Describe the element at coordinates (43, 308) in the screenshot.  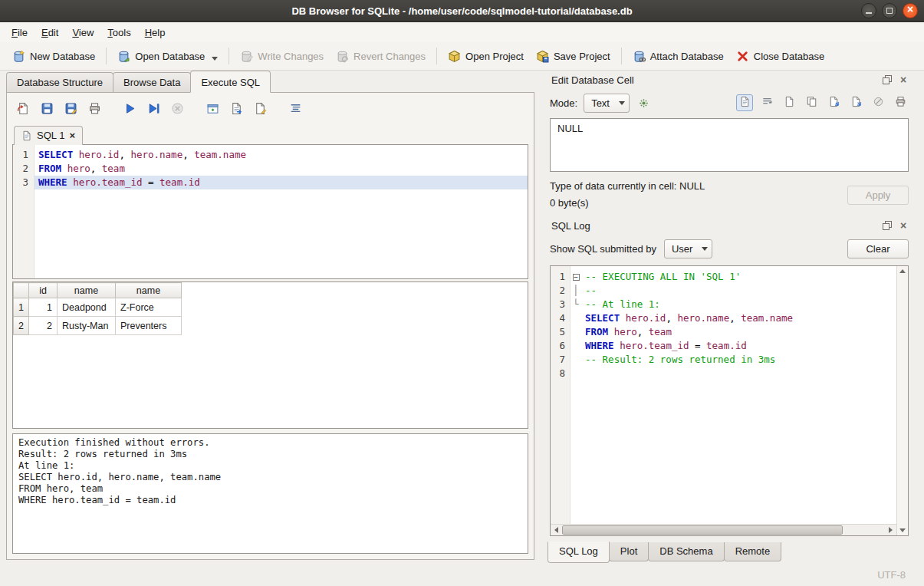
I see `results-cell: 1` at that location.